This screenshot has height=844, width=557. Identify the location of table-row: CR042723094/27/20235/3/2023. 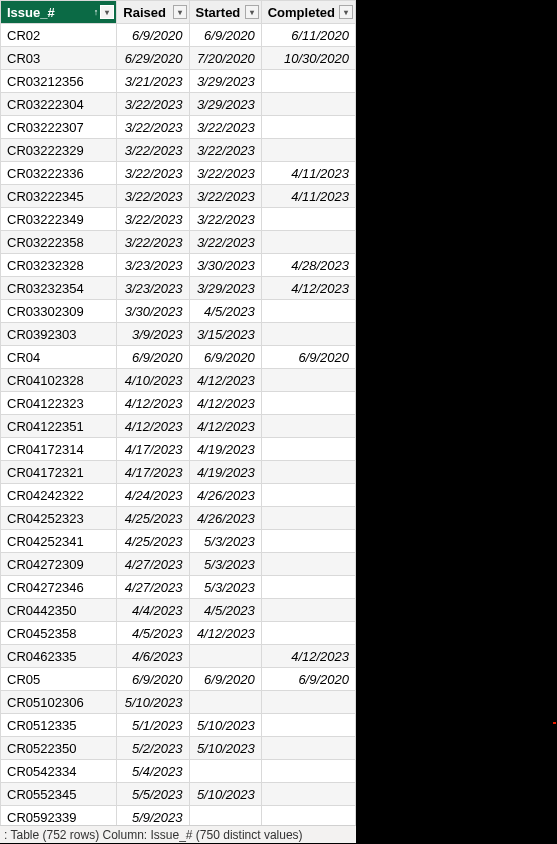
(178, 564).